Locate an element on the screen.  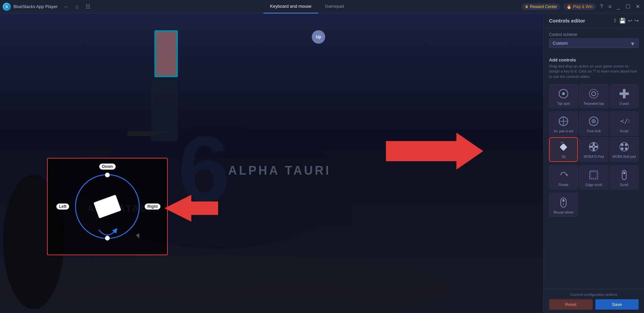
nav-icons: ← ⌂ ☷ is located at coordinates (77, 7).